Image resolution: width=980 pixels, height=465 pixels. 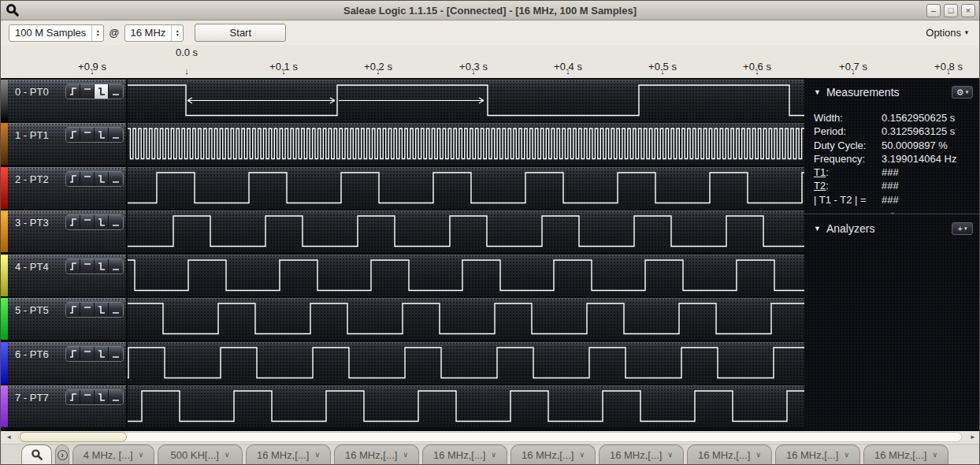 I want to click on channel-label-panel: 3 - PT3, so click(x=64, y=232).